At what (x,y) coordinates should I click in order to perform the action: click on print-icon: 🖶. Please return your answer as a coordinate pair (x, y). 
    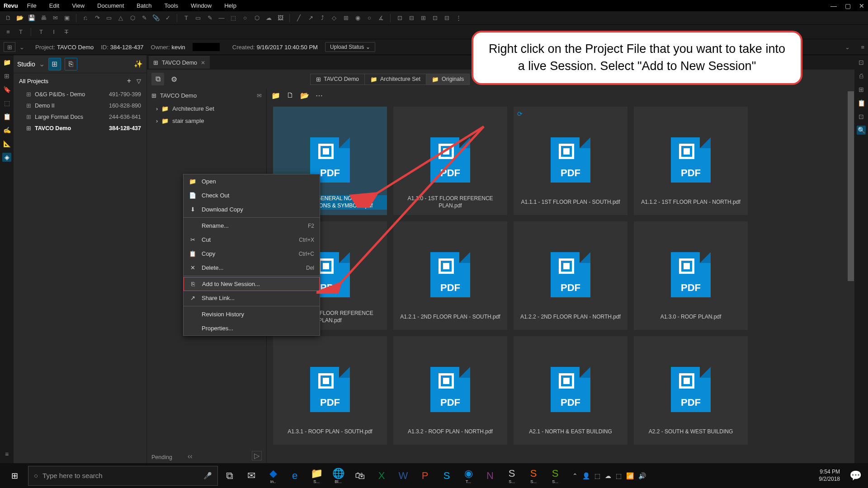
    Looking at the image, I should click on (43, 18).